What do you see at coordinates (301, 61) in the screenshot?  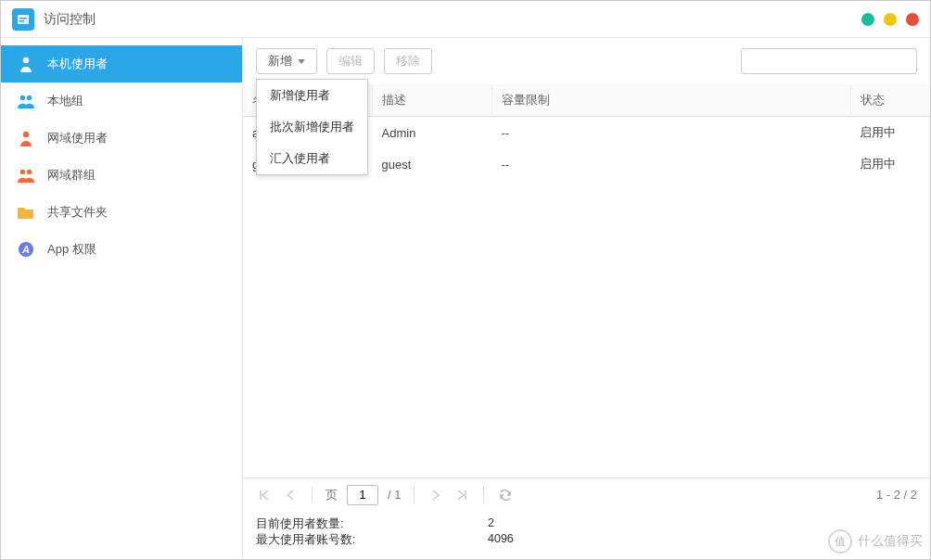 I see `chevron-down-icon` at bounding box center [301, 61].